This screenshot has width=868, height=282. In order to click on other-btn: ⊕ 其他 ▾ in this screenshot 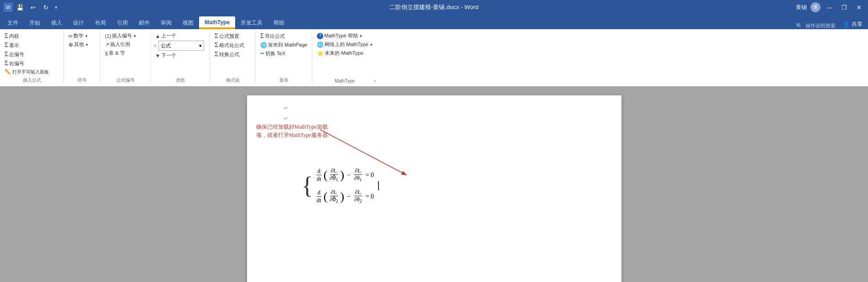, I will do `click(79, 45)`.